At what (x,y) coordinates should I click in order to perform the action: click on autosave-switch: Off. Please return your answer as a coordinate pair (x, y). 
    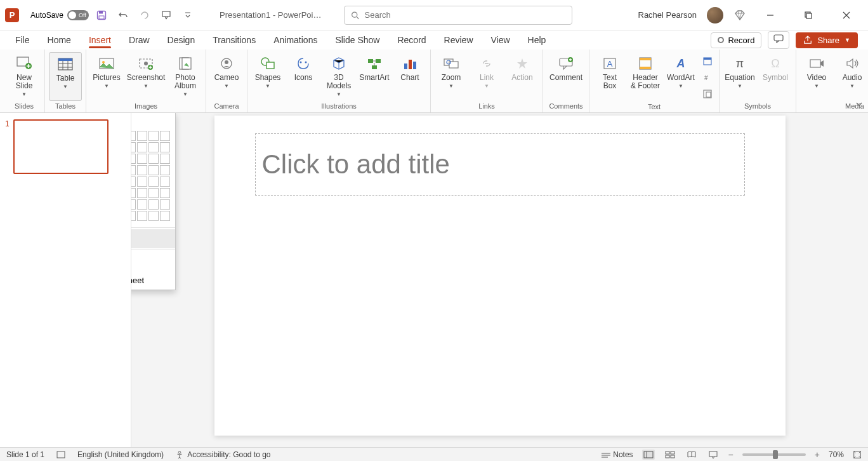
    Looking at the image, I should click on (78, 15).